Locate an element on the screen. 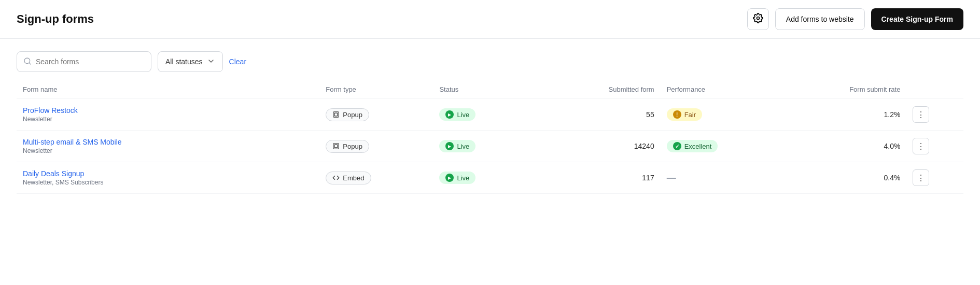 The image size is (980, 285). search-input is located at coordinates (90, 62).